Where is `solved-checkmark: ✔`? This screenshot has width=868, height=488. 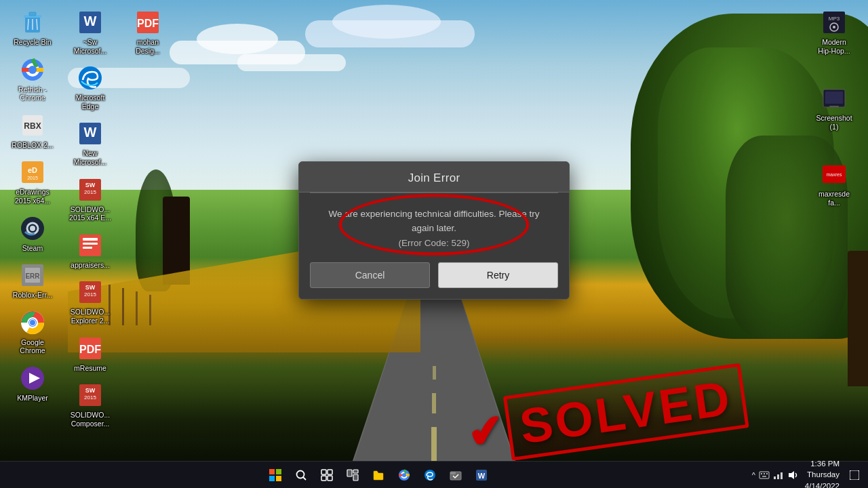
solved-checkmark: ✔ is located at coordinates (486, 432).